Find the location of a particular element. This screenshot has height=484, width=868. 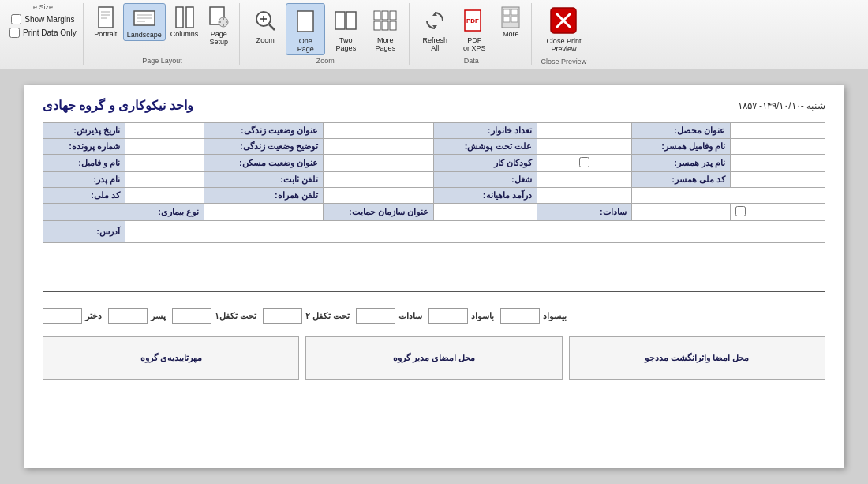

close-group-label: Close Preview is located at coordinates (564, 61).